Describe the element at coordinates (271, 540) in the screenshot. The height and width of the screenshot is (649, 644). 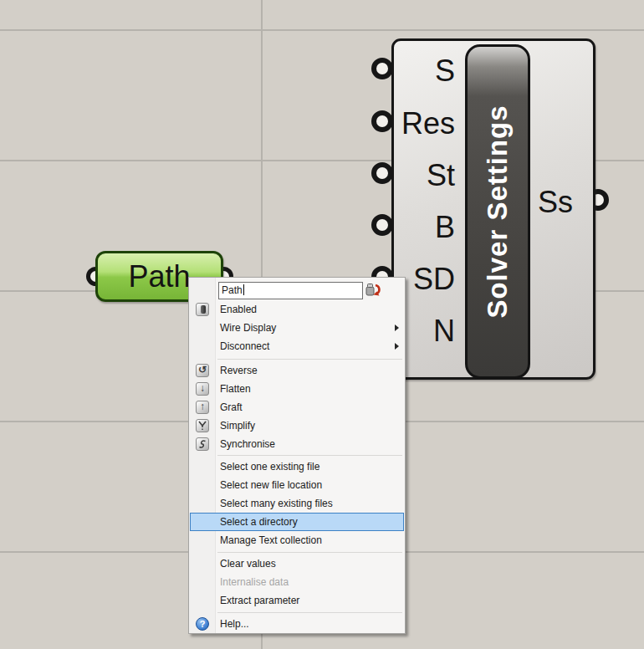
I see `menu-item-label: Manage Text collection` at that location.